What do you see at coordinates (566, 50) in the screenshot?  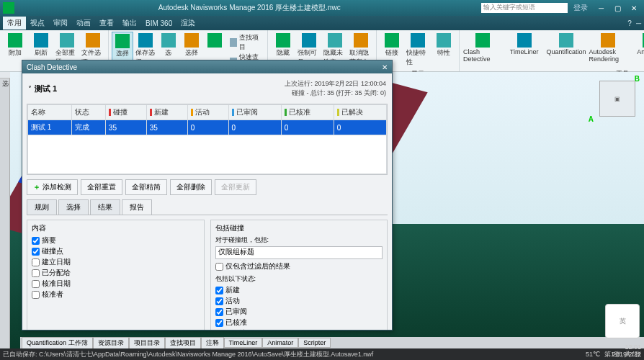 I see `ribbon-Quantification: Quantification` at bounding box center [566, 50].